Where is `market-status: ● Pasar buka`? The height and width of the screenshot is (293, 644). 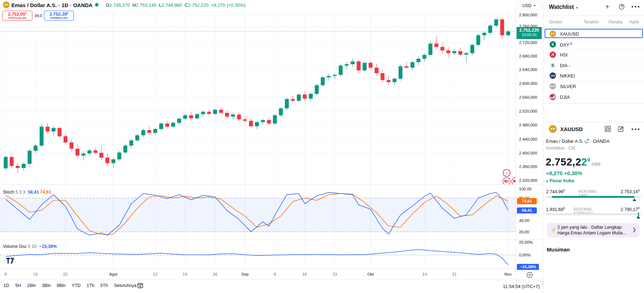
market-status: ● Pasar buka is located at coordinates (560, 180).